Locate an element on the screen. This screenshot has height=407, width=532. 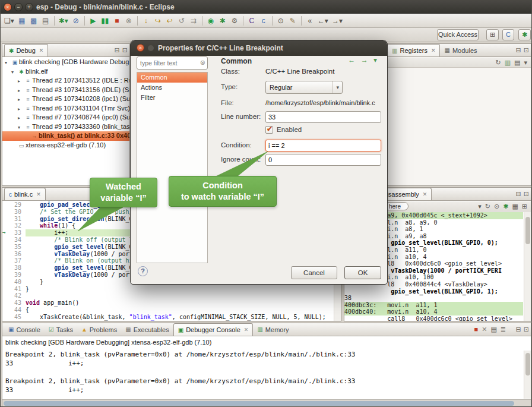
debug-tree-item: ▾✱blink.elf is located at coordinates (66, 72).